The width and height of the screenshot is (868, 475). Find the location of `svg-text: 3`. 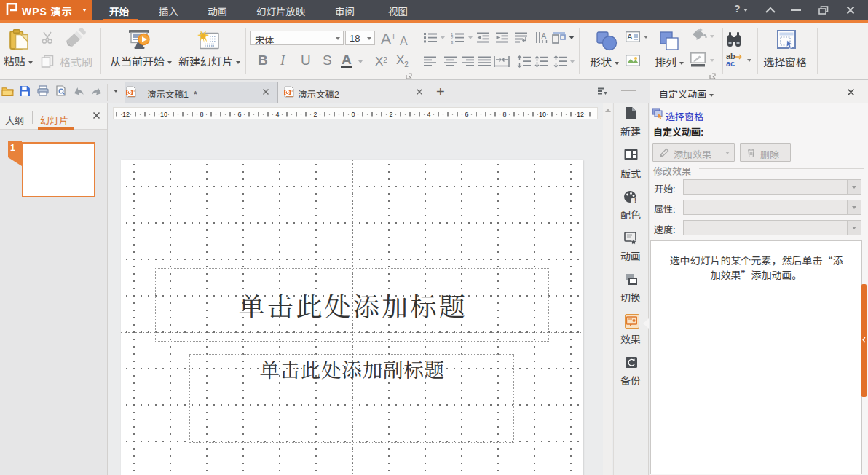

svg-text: 3 is located at coordinates (452, 42).